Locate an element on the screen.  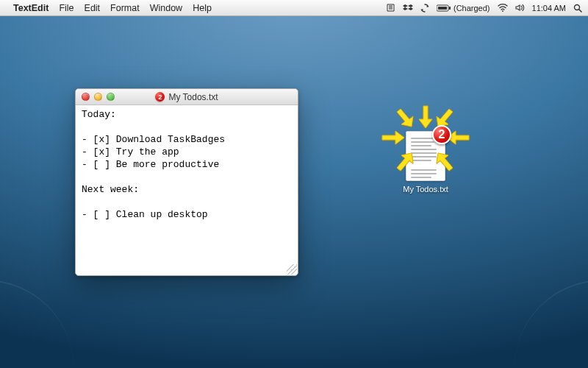
clock: 11:04 AM is located at coordinates (549, 8).